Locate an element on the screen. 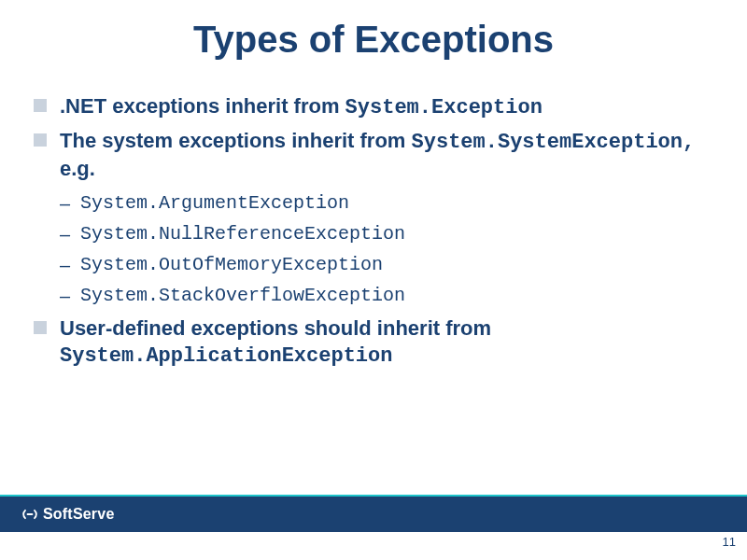  bullet-text: The system exceptions inherit from Syste… is located at coordinates (377, 155).